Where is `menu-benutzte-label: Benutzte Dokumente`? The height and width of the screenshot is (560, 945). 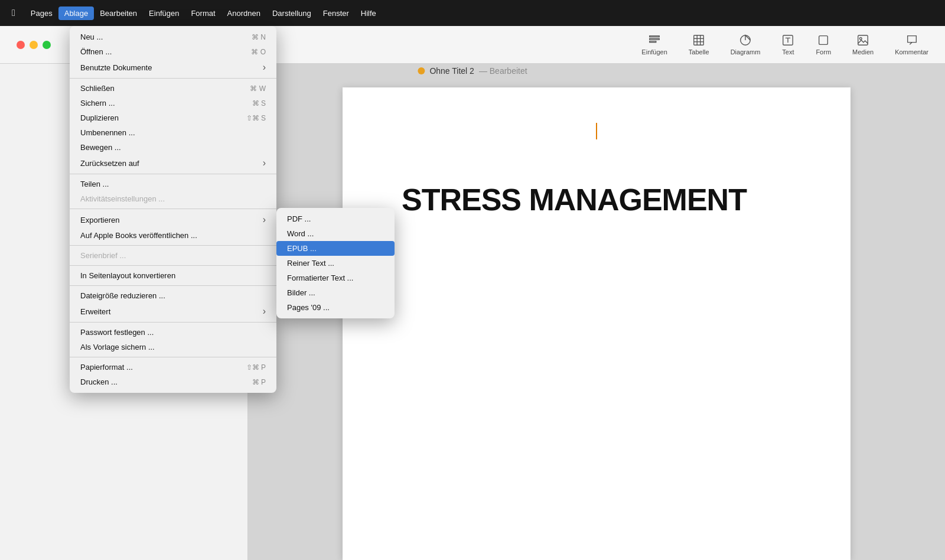 menu-benutzte-label: Benutzte Dokumente is located at coordinates (171, 67).